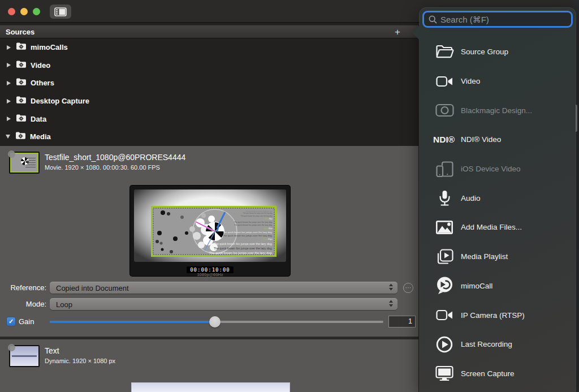 The image size is (579, 392). Describe the element at coordinates (23, 287) in the screenshot. I see `reference-label: Reference:` at that location.